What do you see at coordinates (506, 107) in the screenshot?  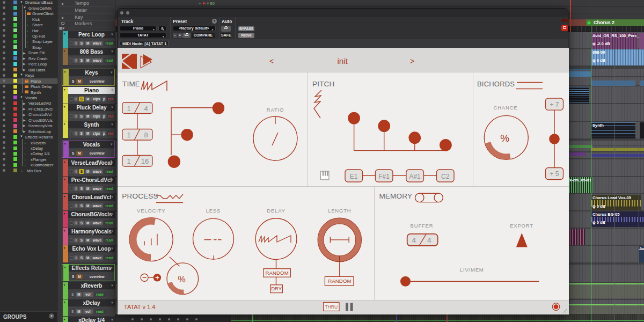 I see `svg-text: CHANCE` at bounding box center [506, 107].